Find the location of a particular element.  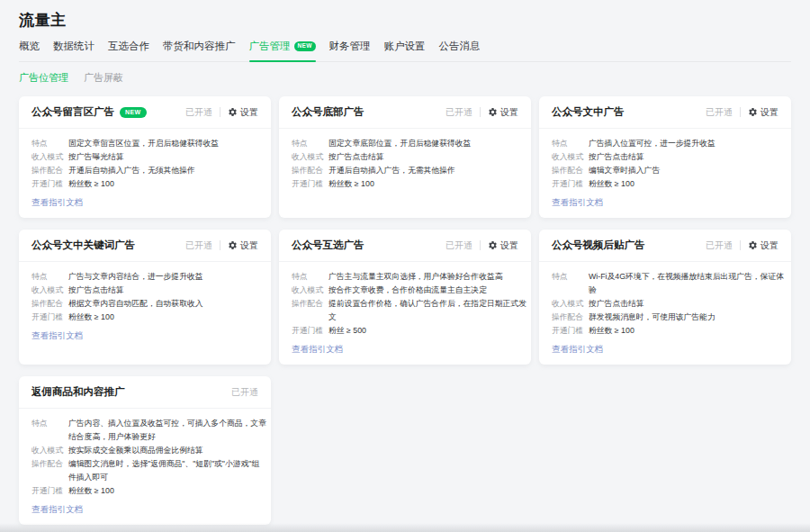

tab-announcements: 公告消息 is located at coordinates (460, 50).